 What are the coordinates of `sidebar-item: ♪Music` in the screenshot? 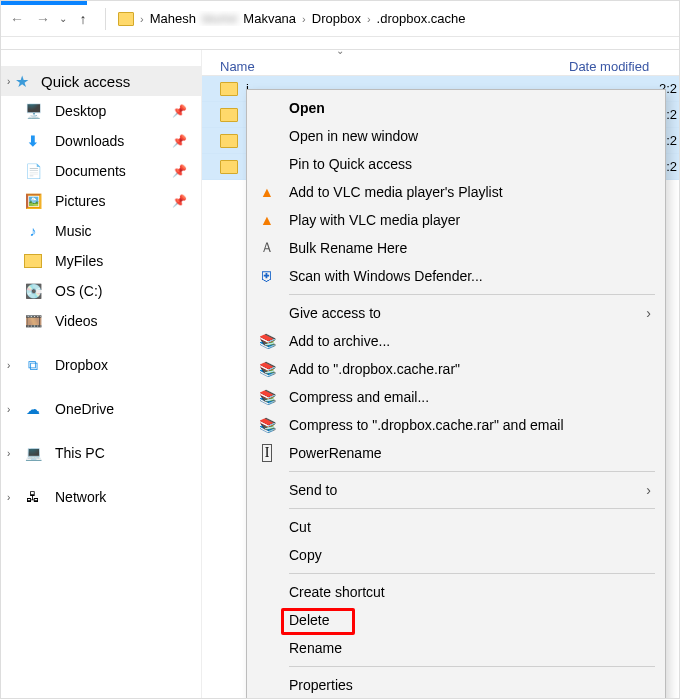 It's located at (101, 231).